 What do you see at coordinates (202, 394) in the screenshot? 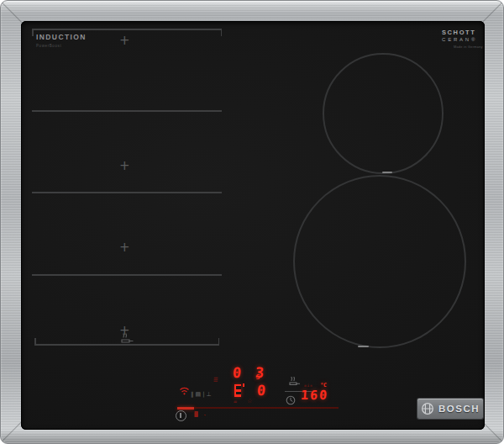
I see `aux-function-icons: ‖▤|⊥` at bounding box center [202, 394].